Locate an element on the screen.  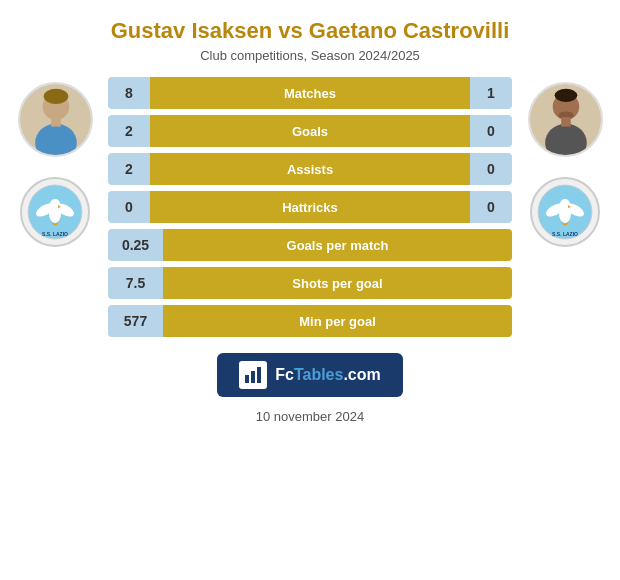
goals-per-match-left-value: 0.25 is located at coordinates (136, 245).